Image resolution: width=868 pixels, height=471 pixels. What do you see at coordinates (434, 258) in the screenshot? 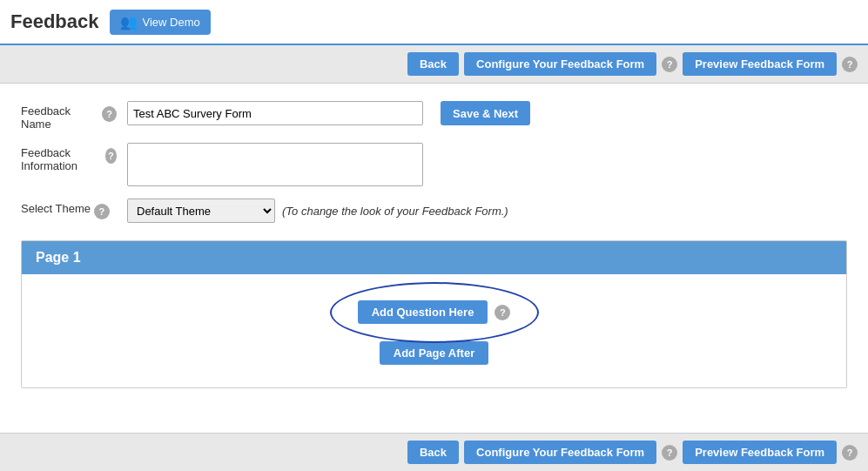
I see `page-header: Page 1` at bounding box center [434, 258].